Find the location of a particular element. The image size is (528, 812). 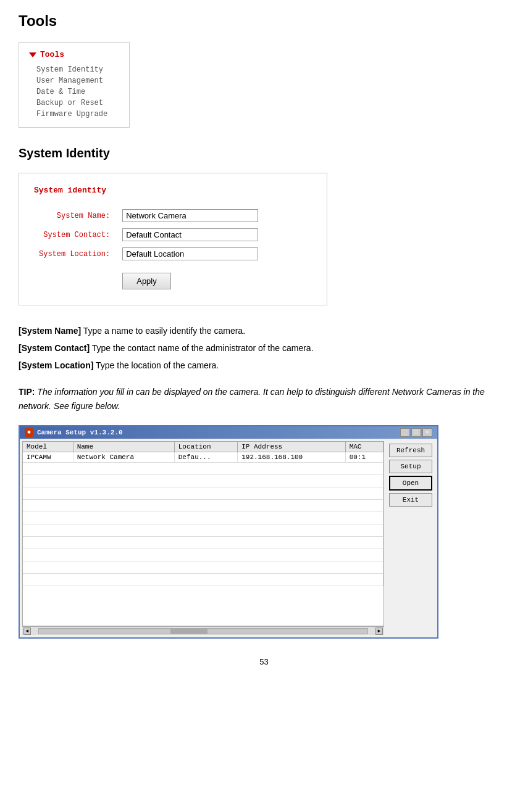

col-ip: IP Address is located at coordinates (291, 447).